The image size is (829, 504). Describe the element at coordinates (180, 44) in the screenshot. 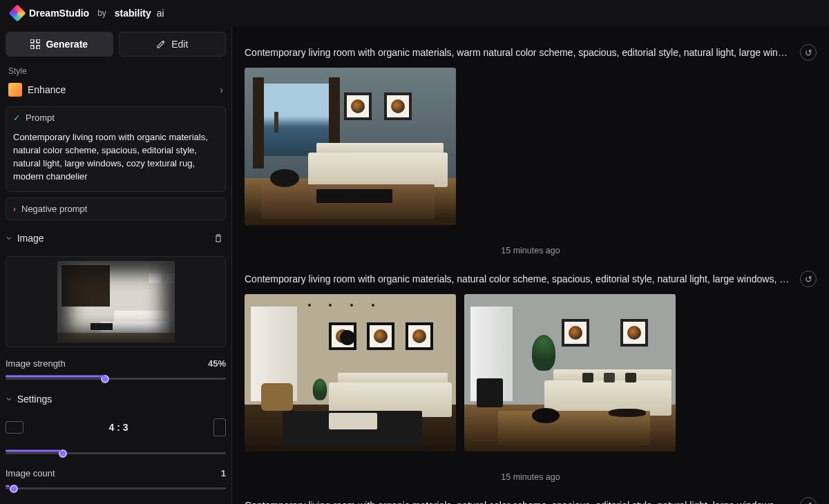

I see `edit-tab-label: Edit` at that location.